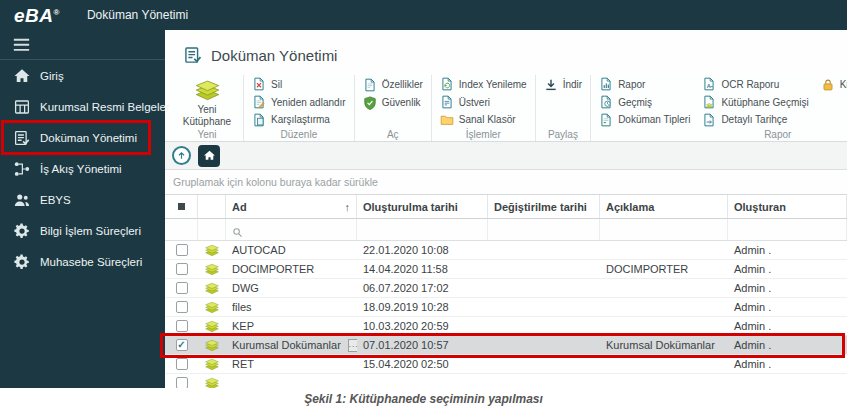 The image size is (847, 410). I want to click on sidebar-item-is-akis-yonetimi: İş Akış Yönetimi, so click(82, 168).